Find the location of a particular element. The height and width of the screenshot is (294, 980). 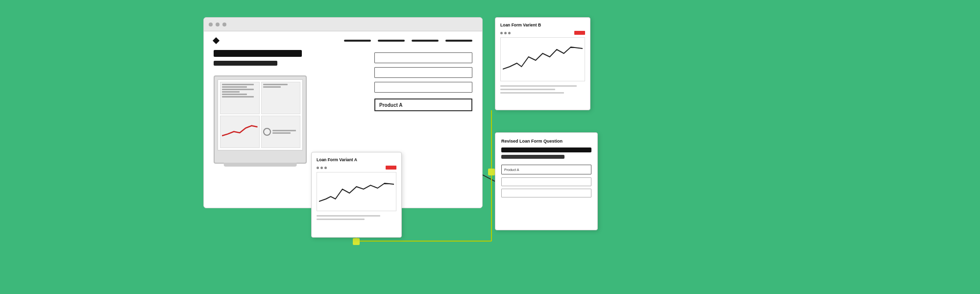

toolbar-icons is located at coordinates (321, 168).